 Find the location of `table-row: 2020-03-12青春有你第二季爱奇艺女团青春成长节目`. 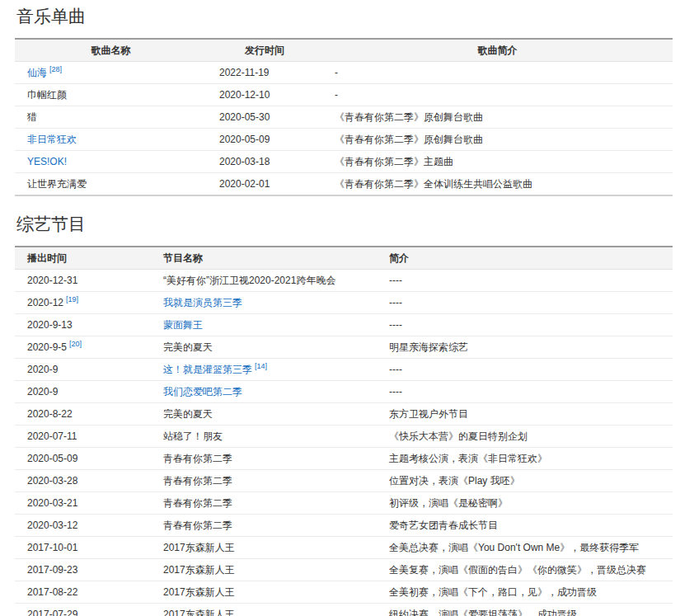

table-row: 2020-03-12青春有你第二季爱奇艺女团青春成长节目 is located at coordinates (344, 526).